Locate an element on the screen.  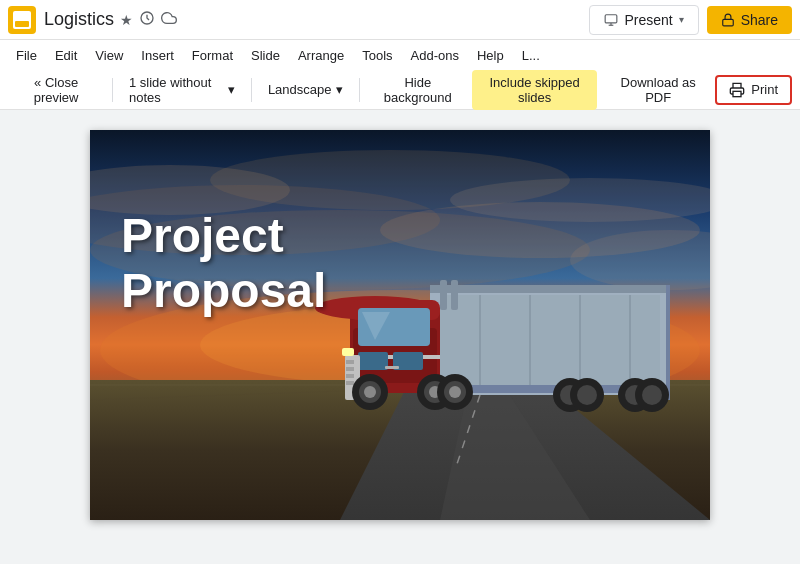
app-title: Logistics is located at coordinates (79, 20).